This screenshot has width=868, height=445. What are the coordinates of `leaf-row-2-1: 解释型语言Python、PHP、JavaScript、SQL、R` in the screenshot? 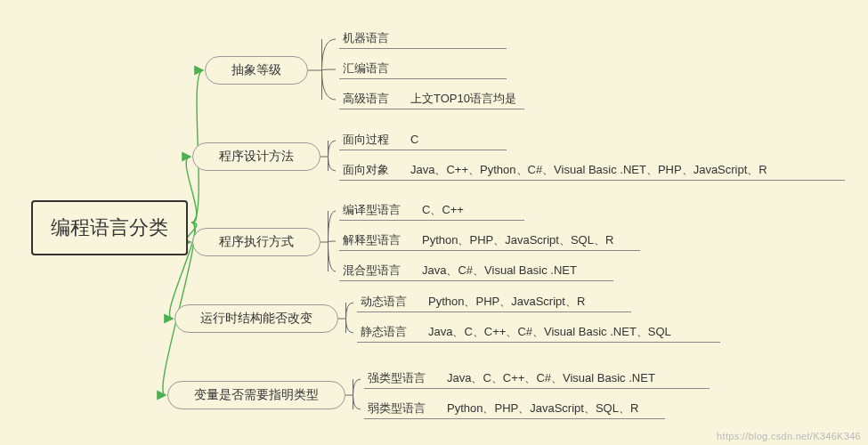 It's located at (490, 242).